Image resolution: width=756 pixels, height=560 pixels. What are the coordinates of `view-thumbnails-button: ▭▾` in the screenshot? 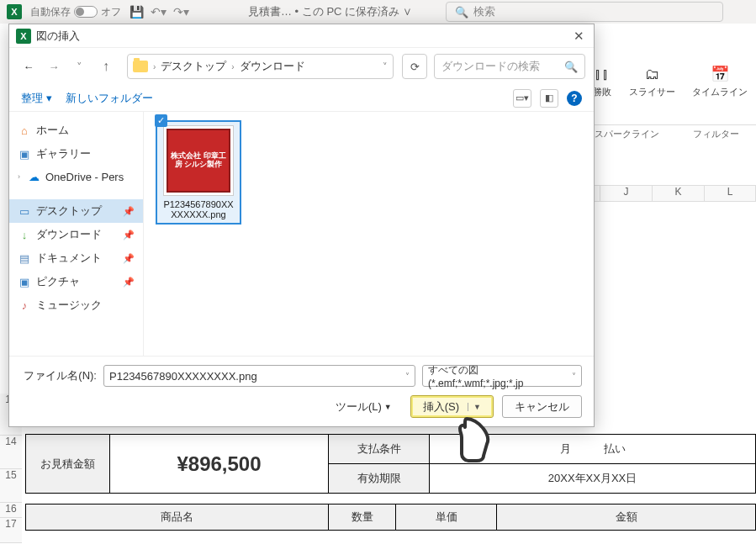 It's located at (522, 98).